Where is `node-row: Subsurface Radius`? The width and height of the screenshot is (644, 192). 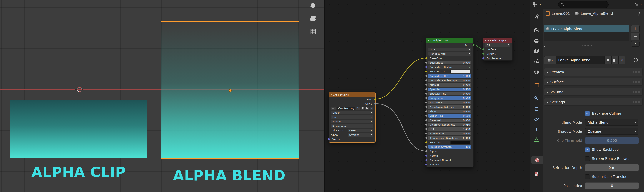 node-row: Subsurface Radius is located at coordinates (450, 67).